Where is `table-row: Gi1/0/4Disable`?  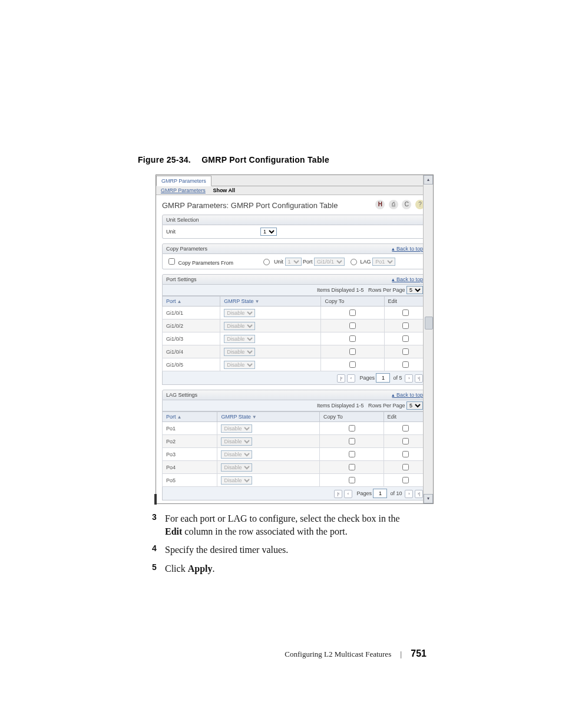
table-row: Gi1/0/4Disable is located at coordinates (295, 352).